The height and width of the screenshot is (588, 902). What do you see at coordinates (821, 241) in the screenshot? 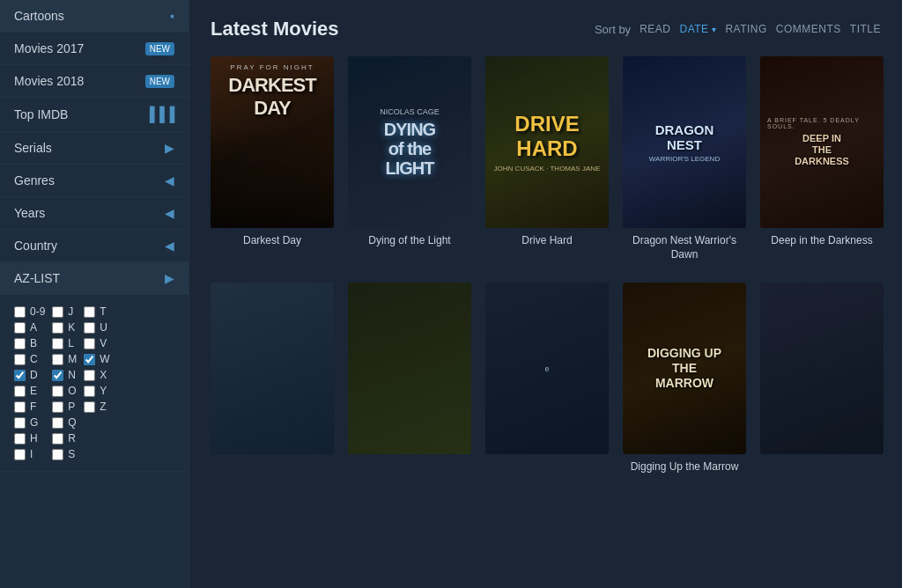
I see `movie-title: Deep in the Darkness` at bounding box center [821, 241].